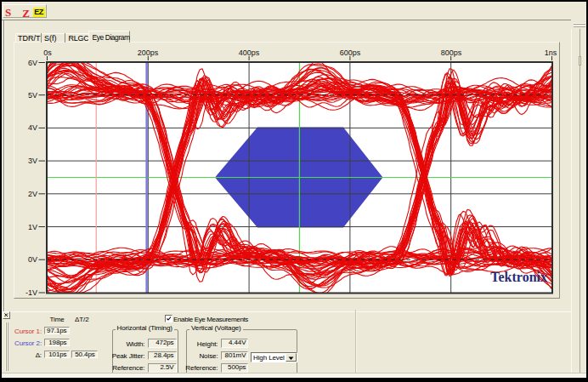  What do you see at coordinates (250, 53) in the screenshot?
I see `svg-text: 400ps` at bounding box center [250, 53].